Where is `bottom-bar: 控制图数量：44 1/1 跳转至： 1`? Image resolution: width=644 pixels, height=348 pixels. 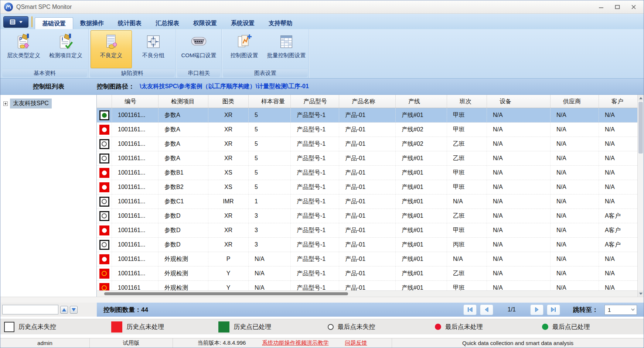 bottom-bar: 控制图数量：44 1/1 跳转至： 1 is located at coordinates (322, 310).